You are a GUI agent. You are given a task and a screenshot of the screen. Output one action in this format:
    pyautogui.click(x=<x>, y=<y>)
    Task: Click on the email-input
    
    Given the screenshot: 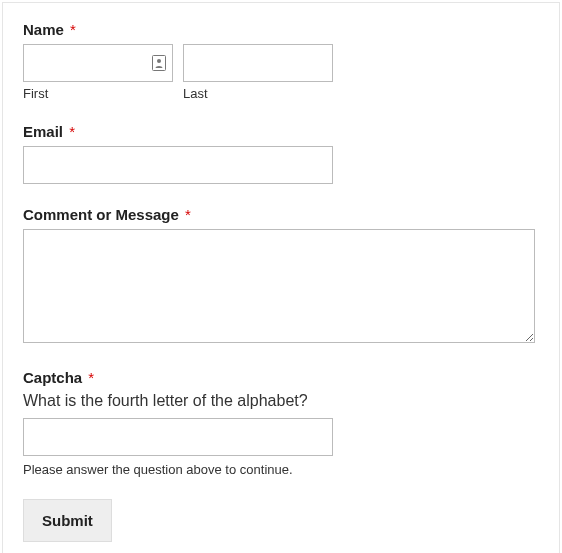 What is the action you would take?
    pyautogui.click(x=178, y=165)
    